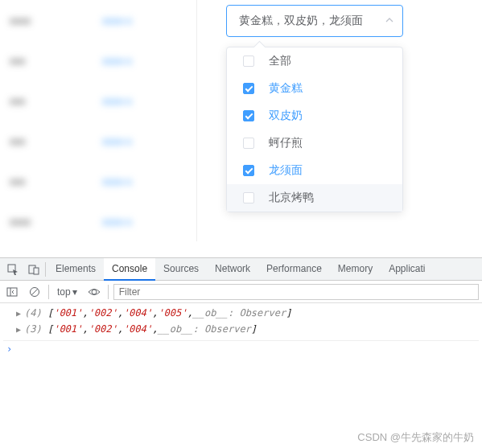 The width and height of the screenshot is (482, 448). Describe the element at coordinates (280, 61) in the screenshot. I see `option-label: 全部` at that location.